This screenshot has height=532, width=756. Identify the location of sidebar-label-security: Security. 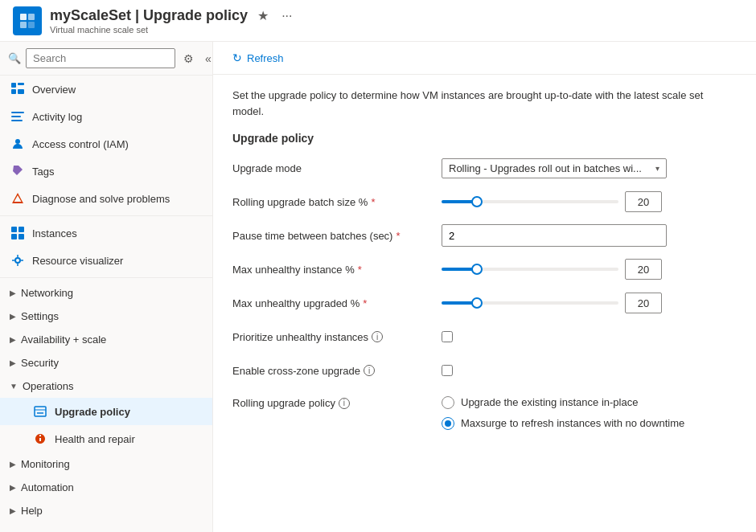
(40, 363).